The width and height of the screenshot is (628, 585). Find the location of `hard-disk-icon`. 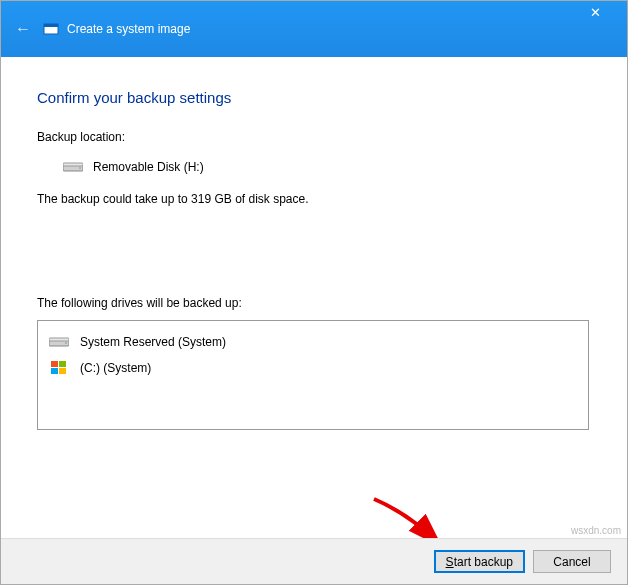

hard-disk-icon is located at coordinates (59, 342).